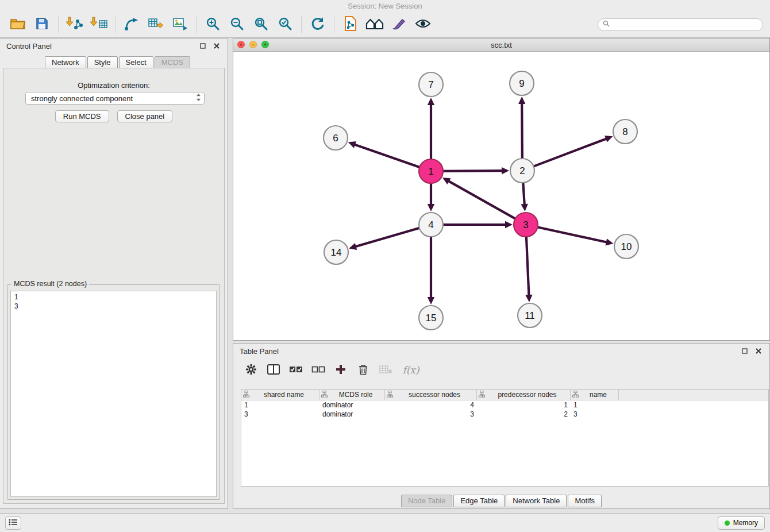 Image resolution: width=770 pixels, height=532 pixels. Describe the element at coordinates (336, 138) in the screenshot. I see `graph-node-label: 6` at that location.